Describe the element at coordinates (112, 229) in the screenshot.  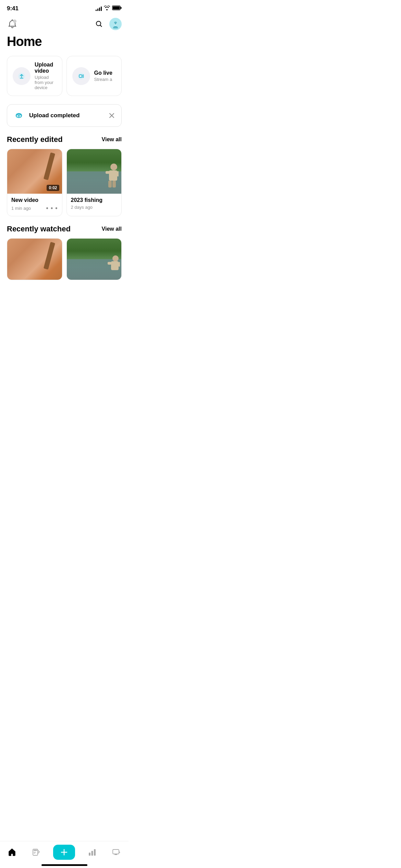
I see `recently-watched-view-all: View all` at that location.